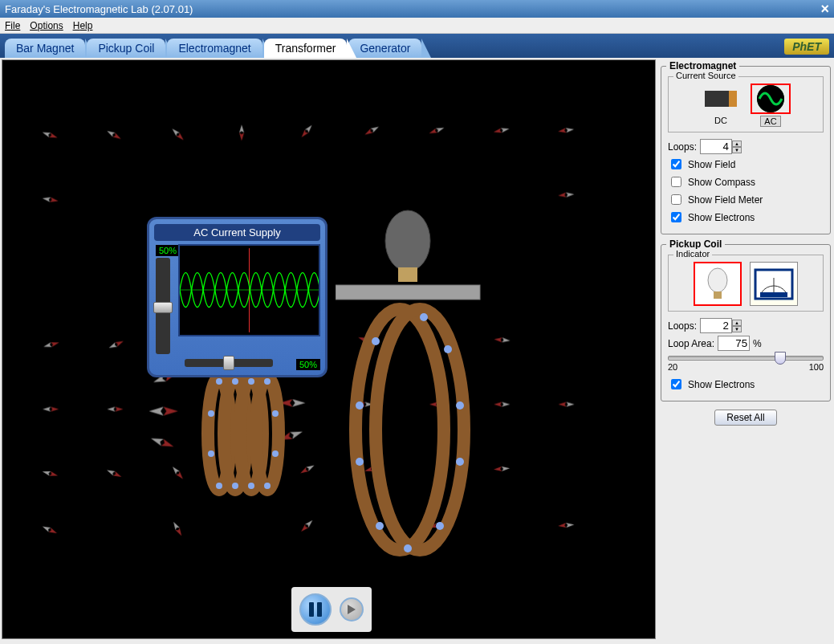 This screenshot has width=834, height=644. What do you see at coordinates (721, 120) in the screenshot?
I see `dc-label: DC` at bounding box center [721, 120].